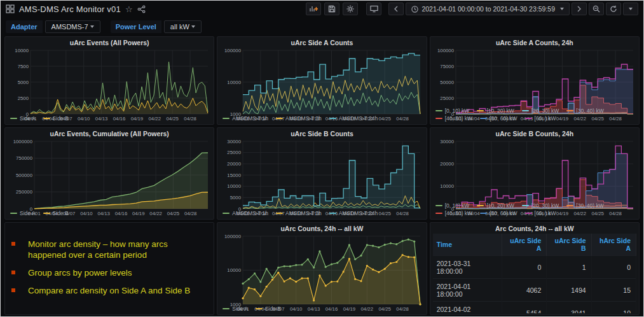 Image resolution: width=644 pixels, height=317 pixels. I want to click on variable-select-power-level: all kW, so click(183, 27).